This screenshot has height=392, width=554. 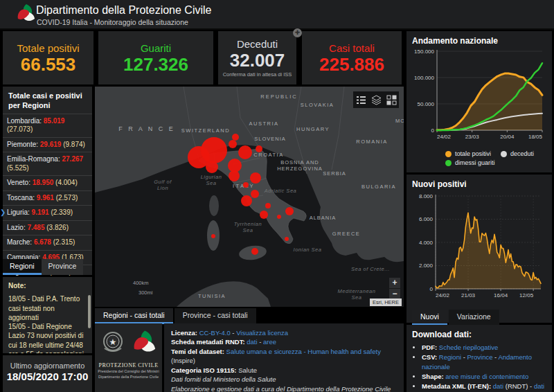 What do you see at coordinates (395, 283) in the screenshot?
I see `zoom-in-button: +` at bounding box center [395, 283].